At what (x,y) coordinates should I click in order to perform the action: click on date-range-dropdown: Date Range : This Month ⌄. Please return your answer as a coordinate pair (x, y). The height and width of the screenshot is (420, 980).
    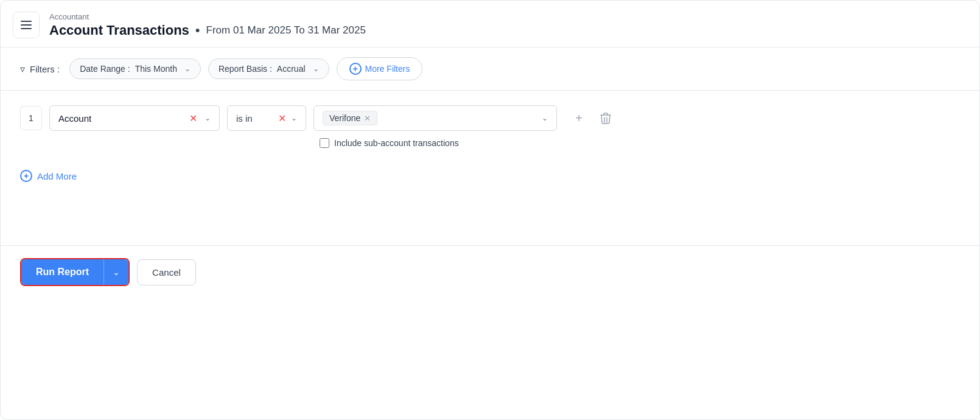
    Looking at the image, I should click on (135, 69).